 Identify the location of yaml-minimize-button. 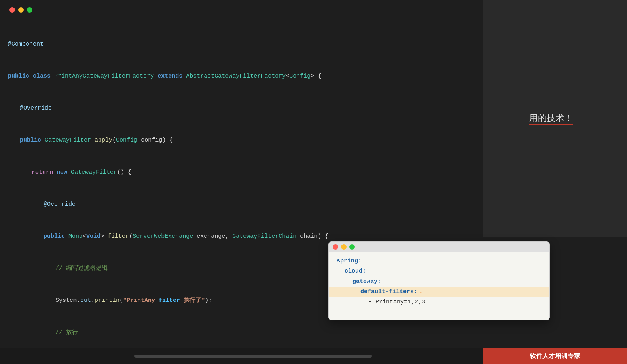
(344, 247).